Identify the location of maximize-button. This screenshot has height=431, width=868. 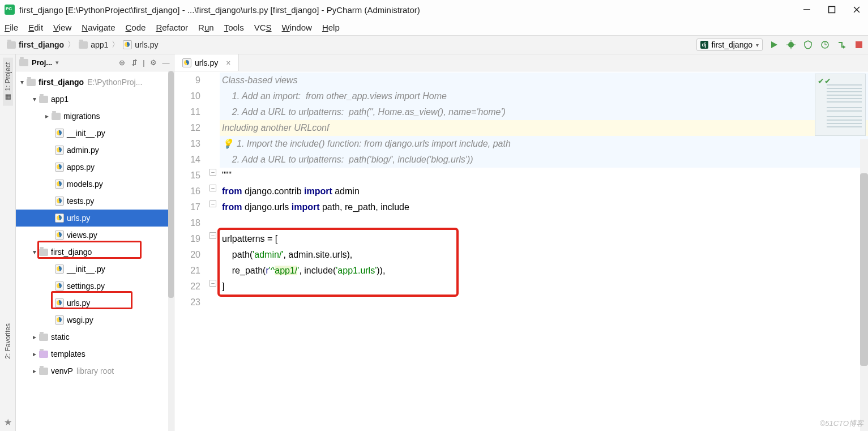
(832, 10).